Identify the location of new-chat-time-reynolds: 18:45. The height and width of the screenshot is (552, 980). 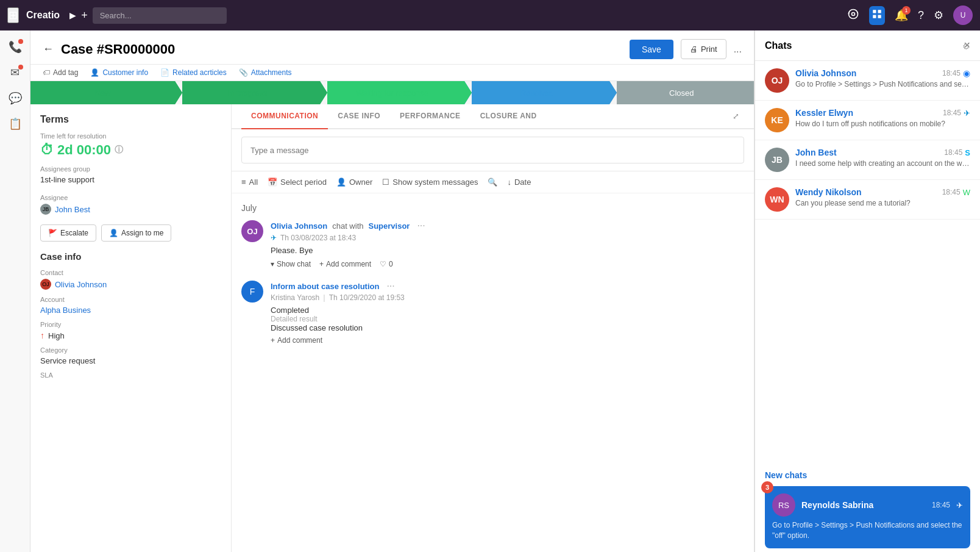
(941, 505).